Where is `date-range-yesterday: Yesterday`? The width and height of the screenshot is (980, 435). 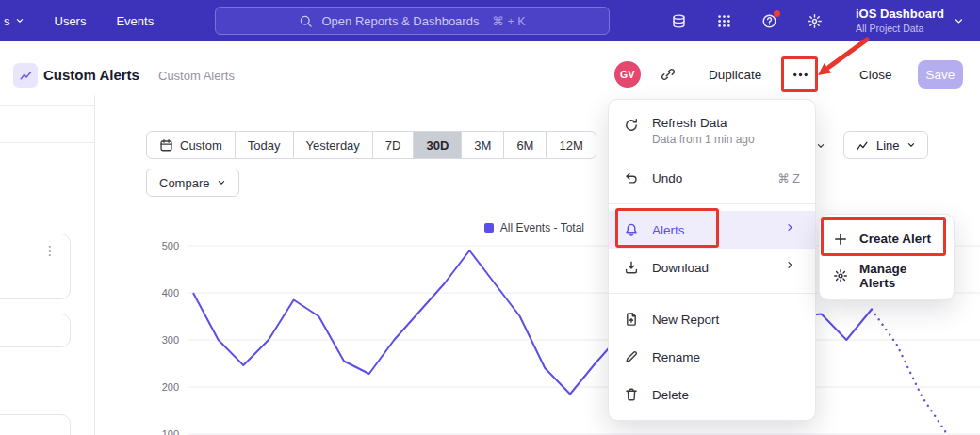 date-range-yesterday: Yesterday is located at coordinates (334, 145).